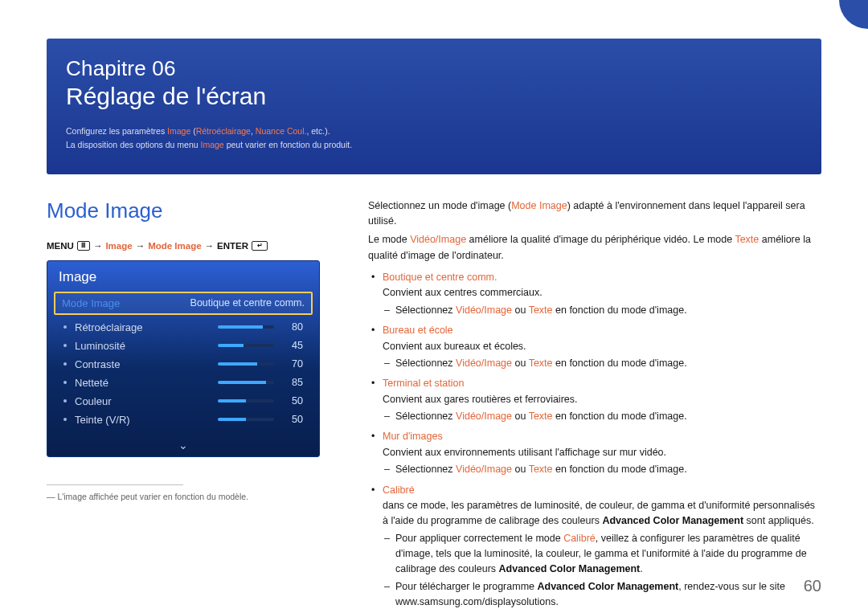  I want to click on mode-subnote: Pour appliquer correctement le mode Cali…, so click(602, 554).